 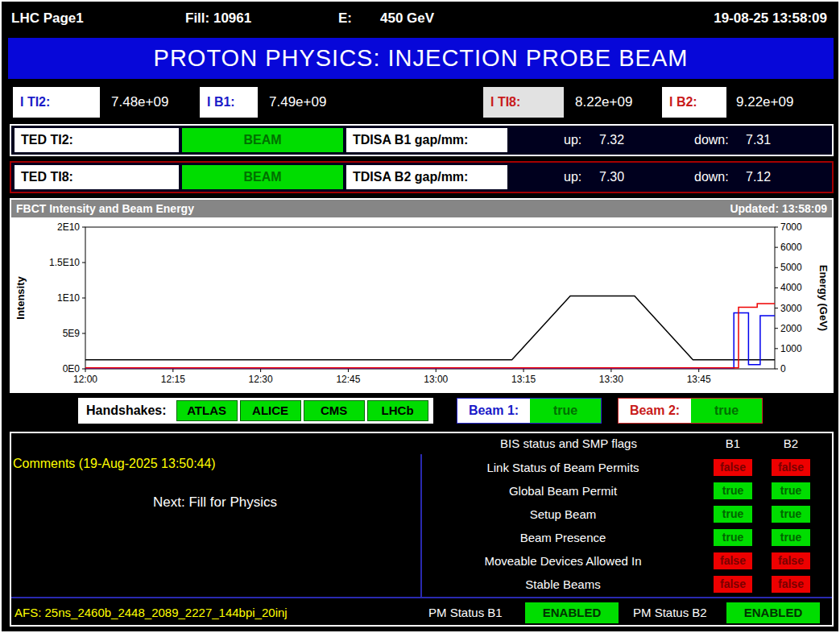 I want to click on banner-title: PROTON PHYSICS: INJECTION PROBE BEAM, so click(x=421, y=58).